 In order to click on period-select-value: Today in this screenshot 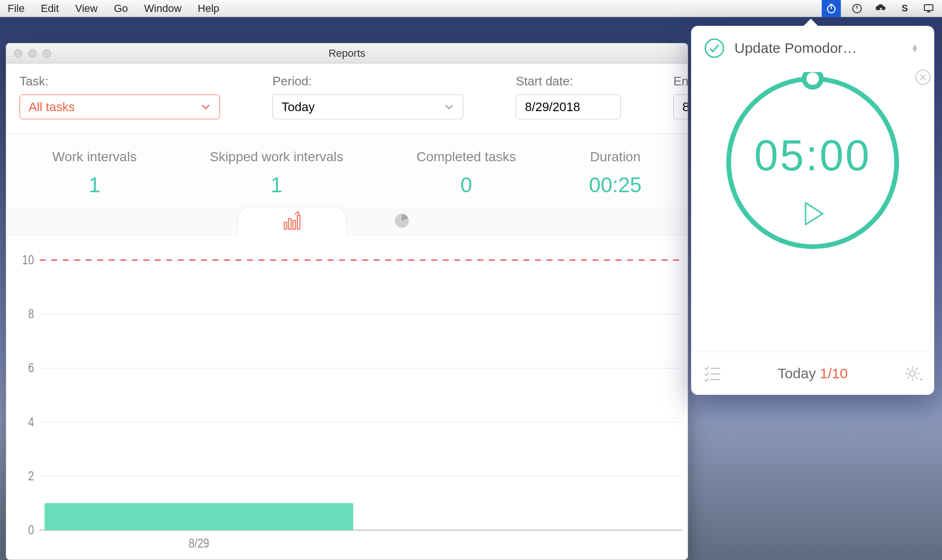, I will do `click(298, 107)`.